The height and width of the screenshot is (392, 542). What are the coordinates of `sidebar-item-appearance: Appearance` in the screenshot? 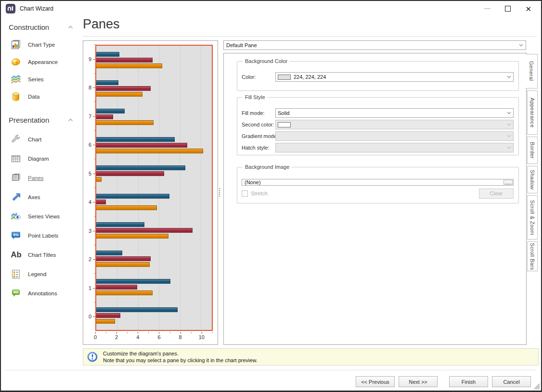 It's located at (44, 62).